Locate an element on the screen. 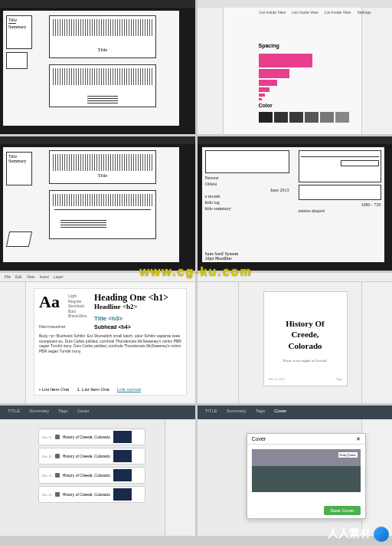  bottom-notes: Sans Serif System 16px Headline is located at coordinates (222, 256).